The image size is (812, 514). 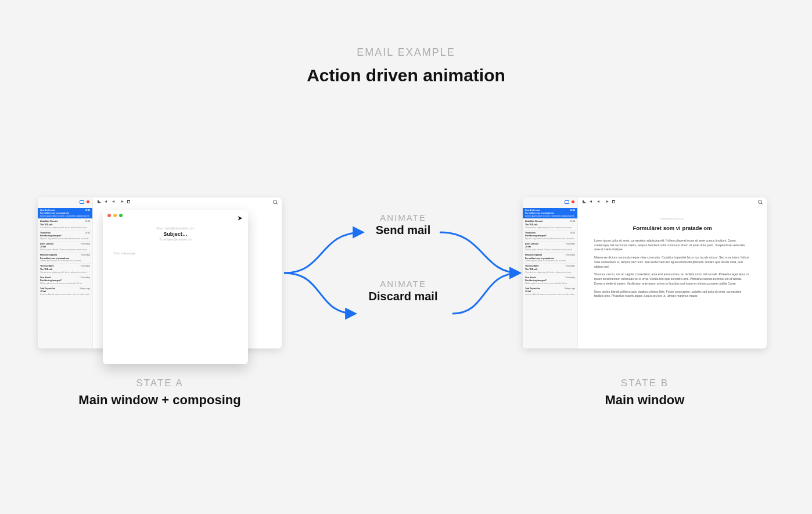 What do you see at coordinates (645, 383) in the screenshot?
I see `caption-eyebrow: STATE B` at bounding box center [645, 383].